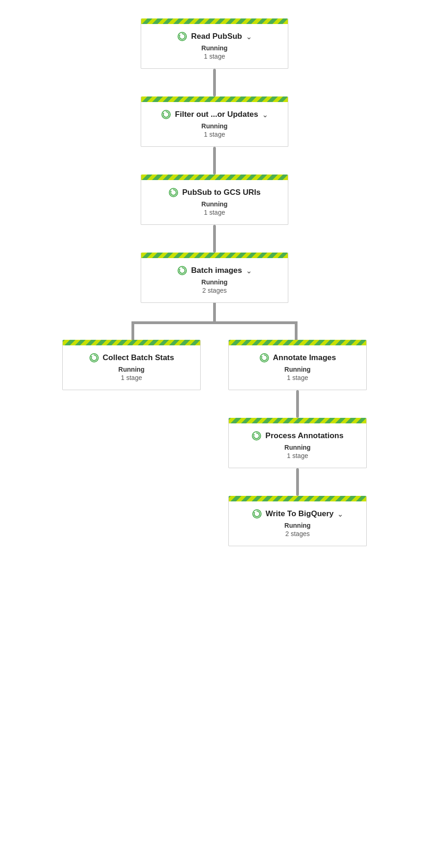 This screenshot has height=868, width=429. I want to click on node-card-write-bigquery: Write To BigQuery ⌄ Running 2 stages, so click(298, 521).